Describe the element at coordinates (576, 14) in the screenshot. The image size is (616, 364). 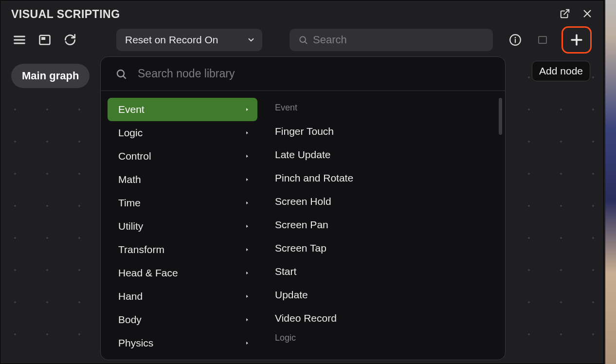
I see `title-actions` at that location.